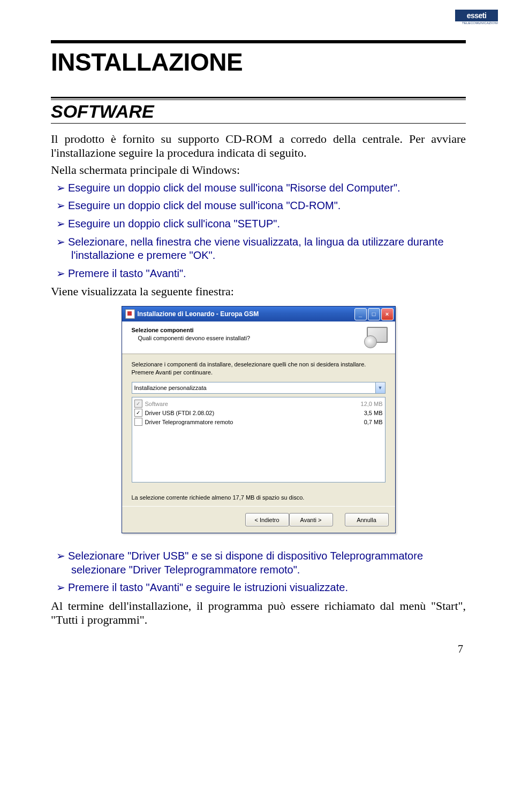 The width and height of the screenshot is (514, 812). I want to click on wizard-title: Selezione componenti, so click(191, 330).